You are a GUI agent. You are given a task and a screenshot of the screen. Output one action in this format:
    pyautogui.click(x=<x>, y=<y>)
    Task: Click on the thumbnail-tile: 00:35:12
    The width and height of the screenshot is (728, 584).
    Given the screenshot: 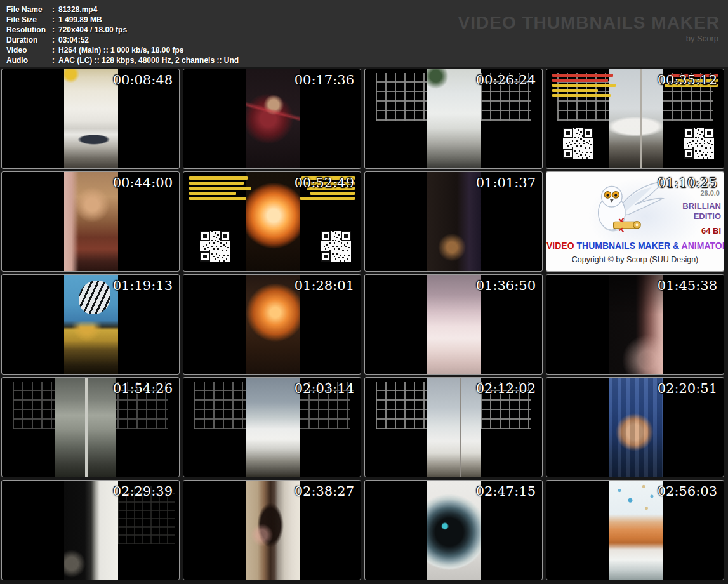 What is the action you would take?
    pyautogui.click(x=635, y=119)
    